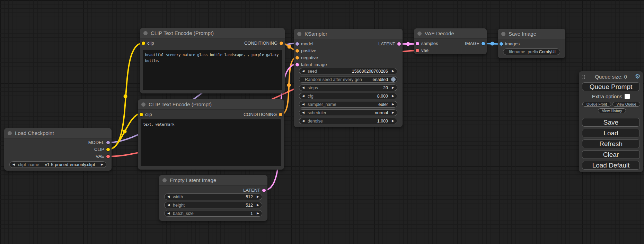 Image resolution: width=644 pixels, height=244 pixels. What do you see at coordinates (333, 80) in the screenshot?
I see `widget-label: Random seed after every gen` at bounding box center [333, 80].